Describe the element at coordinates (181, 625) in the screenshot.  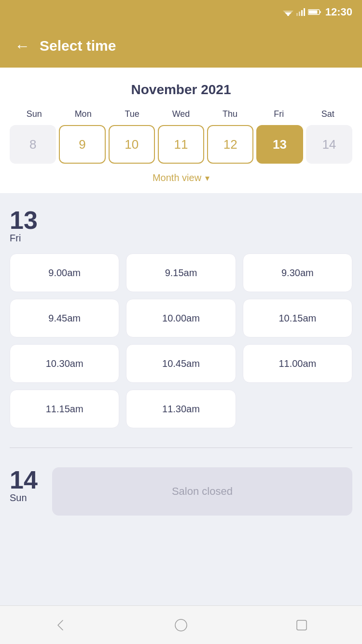
I see `circle-icon` at that location.